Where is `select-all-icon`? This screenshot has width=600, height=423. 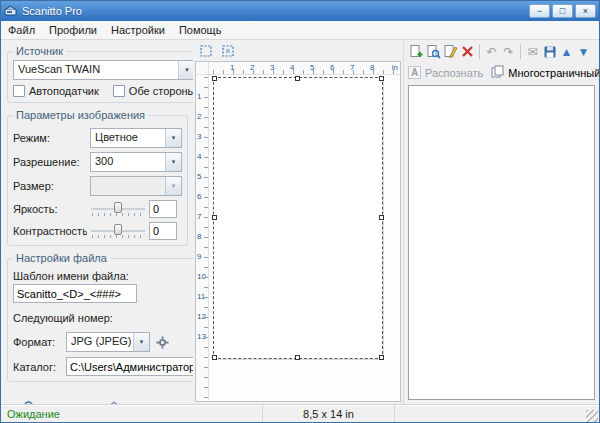
select-all-icon is located at coordinates (206, 52).